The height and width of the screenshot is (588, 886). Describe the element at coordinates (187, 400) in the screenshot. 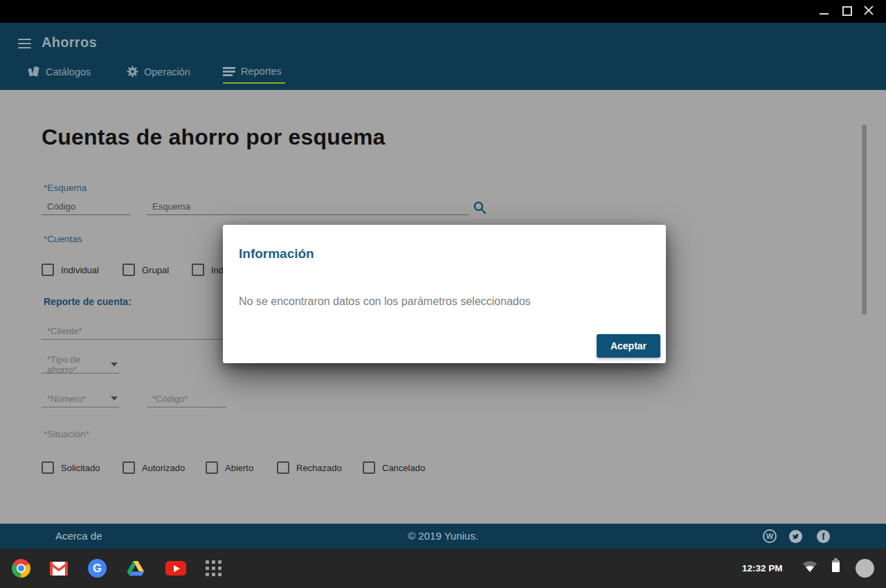

I see `codigo-input` at that location.